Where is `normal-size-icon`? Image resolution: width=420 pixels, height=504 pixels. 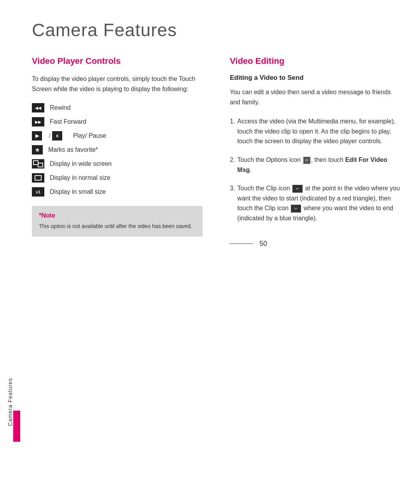
normal-size-icon is located at coordinates (38, 178).